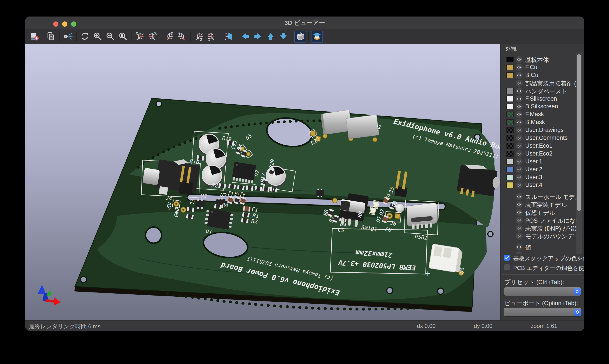  What do you see at coordinates (74, 24) in the screenshot?
I see `maximize-button` at bounding box center [74, 24].